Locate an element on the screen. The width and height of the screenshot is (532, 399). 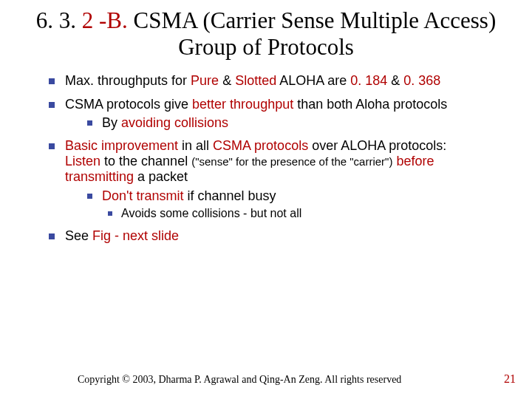
better-throughput: better throughput is located at coordinates (242, 104).